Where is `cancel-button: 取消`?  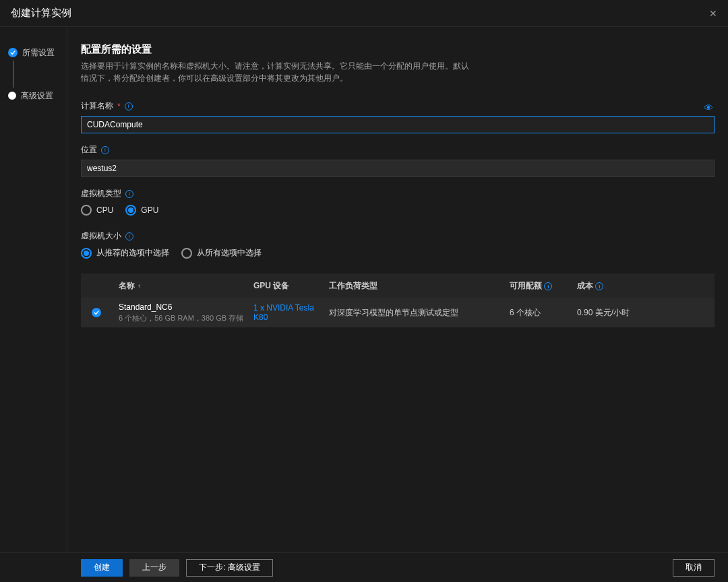
cancel-button: 取消 is located at coordinates (694, 568).